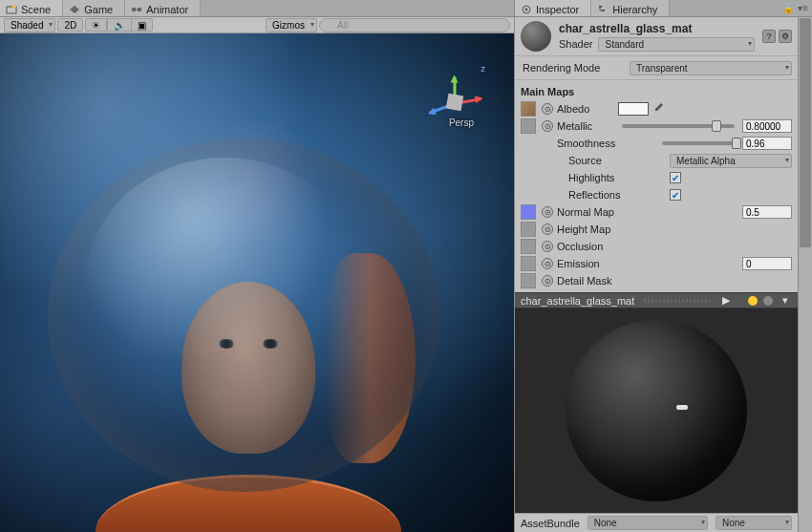  I want to click on menu-icon: ▾≡, so click(802, 8).